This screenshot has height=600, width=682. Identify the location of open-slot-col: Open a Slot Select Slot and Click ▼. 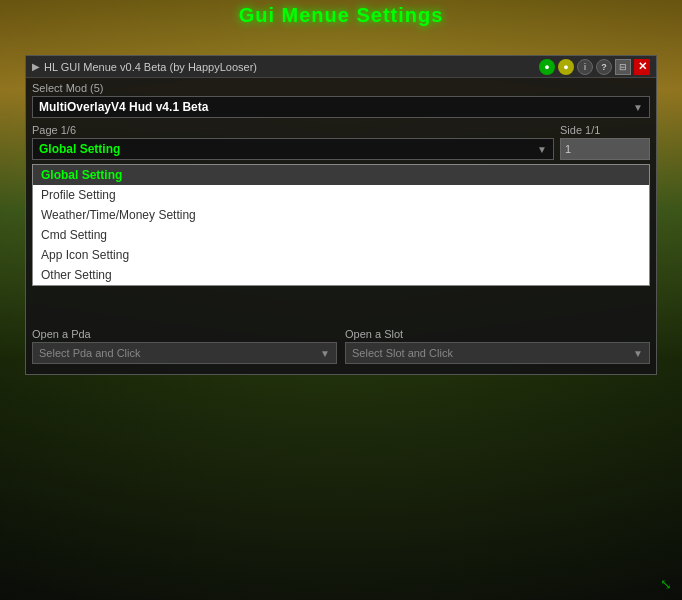
(498, 346).